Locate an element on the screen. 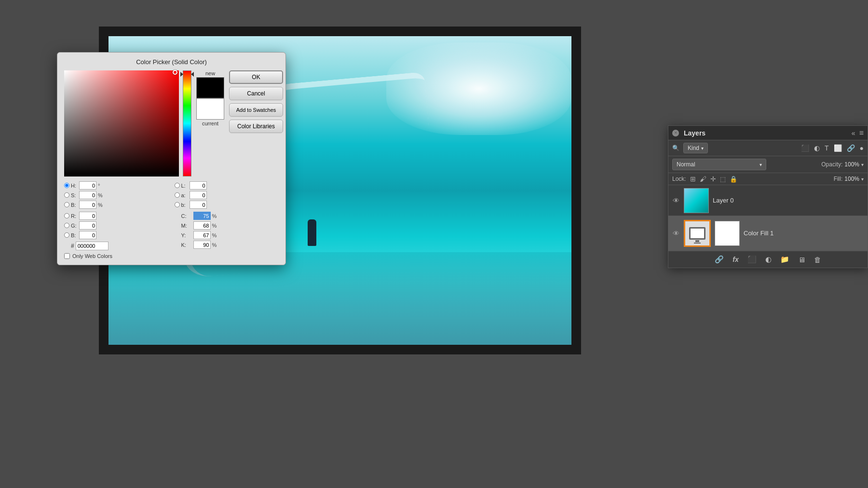 This screenshot has height=488, width=868. opacity-value: 100% is located at coordinates (852, 164).